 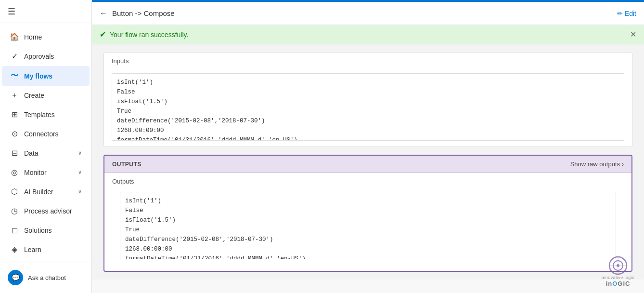 What do you see at coordinates (46, 211) in the screenshot?
I see `sidebar-item-processadvisor: ◷ Process advisor` at bounding box center [46, 211].